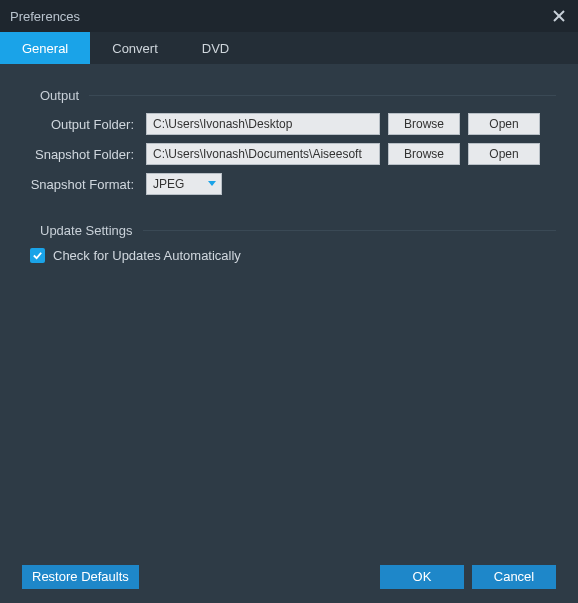  I want to click on cancel-button: Cancel, so click(514, 577).